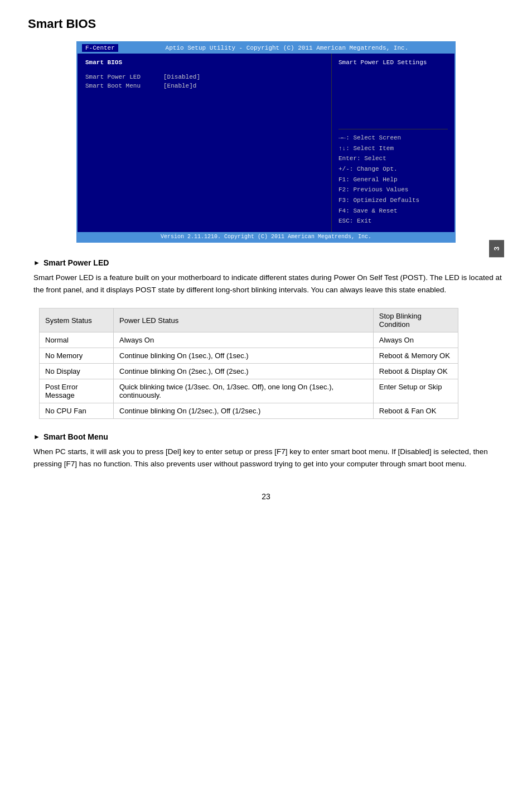 The height and width of the screenshot is (810, 532). I want to click on bios-help-block: →←: Select Screen ↑↓: Select Item Enter:…, so click(393, 177).